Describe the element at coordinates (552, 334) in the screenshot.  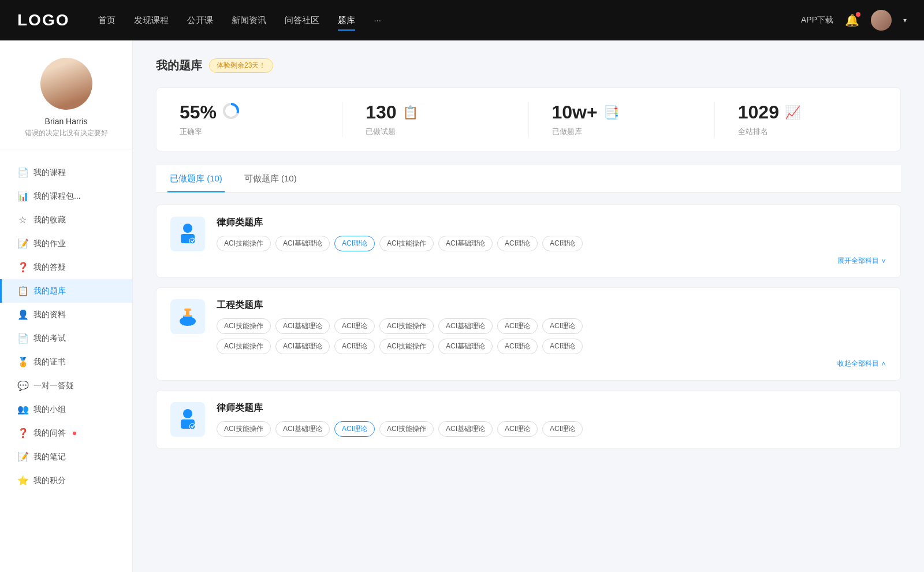
I see `qbank-body: 工程类题库 ACI技能操作 ACI基础理论 ACI理论 ACI技能操作 ACI基…` at that location.